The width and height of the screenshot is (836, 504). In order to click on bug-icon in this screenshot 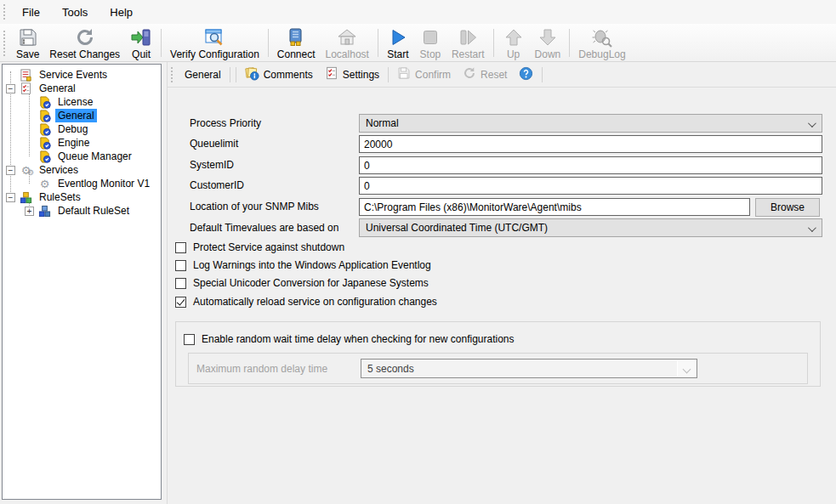, I will do `click(602, 37)`.